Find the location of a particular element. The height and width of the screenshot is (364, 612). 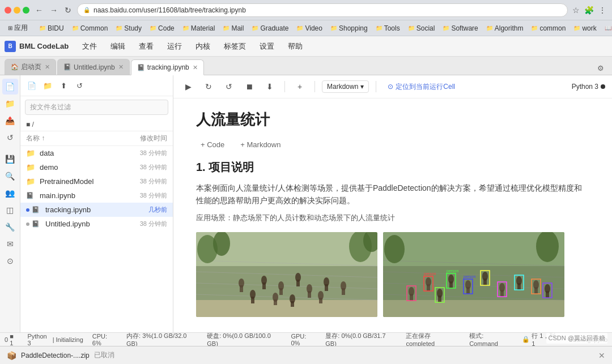

add-code-button: + Code is located at coordinates (212, 145).